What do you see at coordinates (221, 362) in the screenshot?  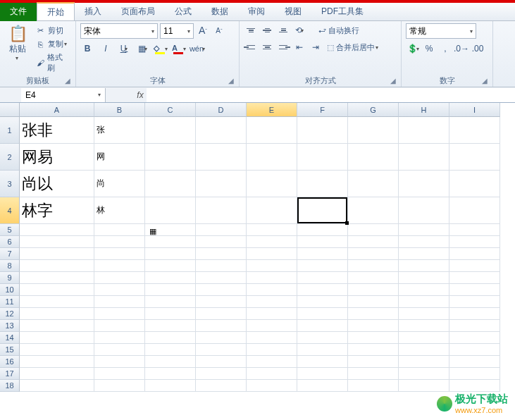 I see `cell-D16` at bounding box center [221, 362].